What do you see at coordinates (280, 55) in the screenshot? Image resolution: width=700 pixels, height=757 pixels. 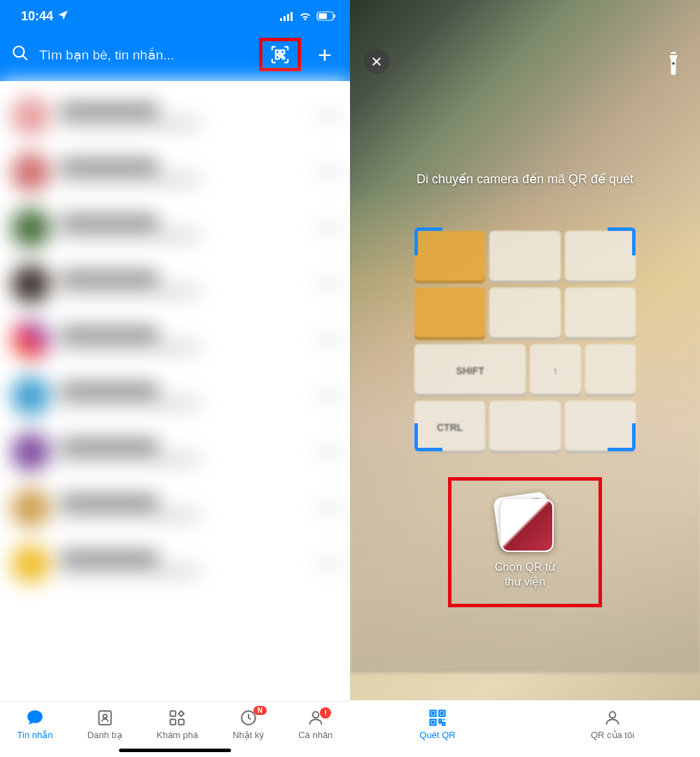 I see `qr-scan-button` at bounding box center [280, 55].